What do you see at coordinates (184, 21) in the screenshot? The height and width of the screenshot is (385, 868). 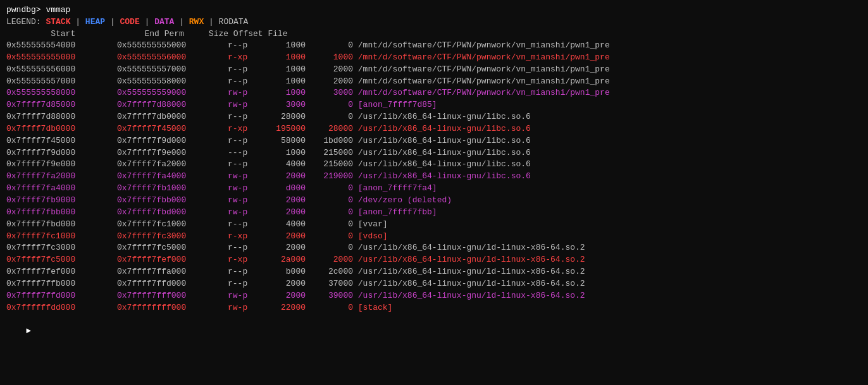 I see `legend-sep4: |` at bounding box center [184, 21].